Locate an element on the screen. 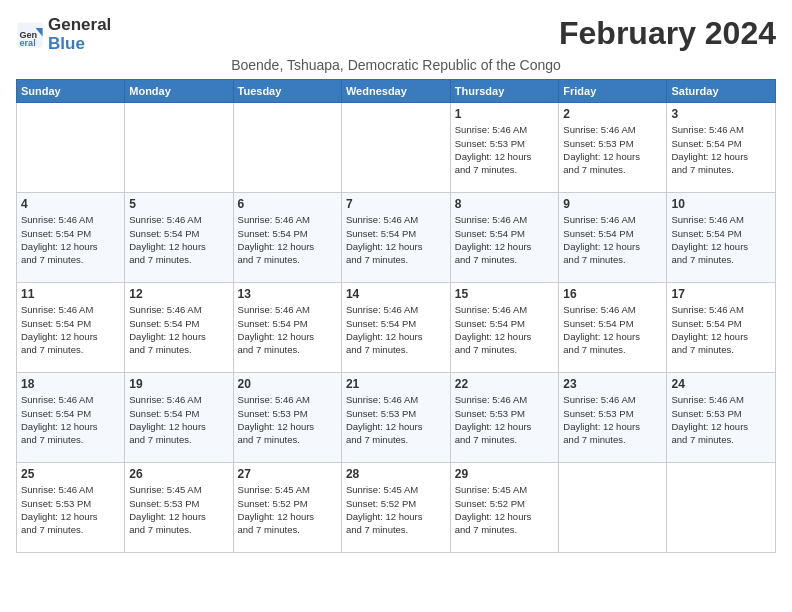 The width and height of the screenshot is (792, 612). calendar-cell: 15Sunrise: 5:46 AMSunset: 5:54 PMDayligh… is located at coordinates (504, 328).